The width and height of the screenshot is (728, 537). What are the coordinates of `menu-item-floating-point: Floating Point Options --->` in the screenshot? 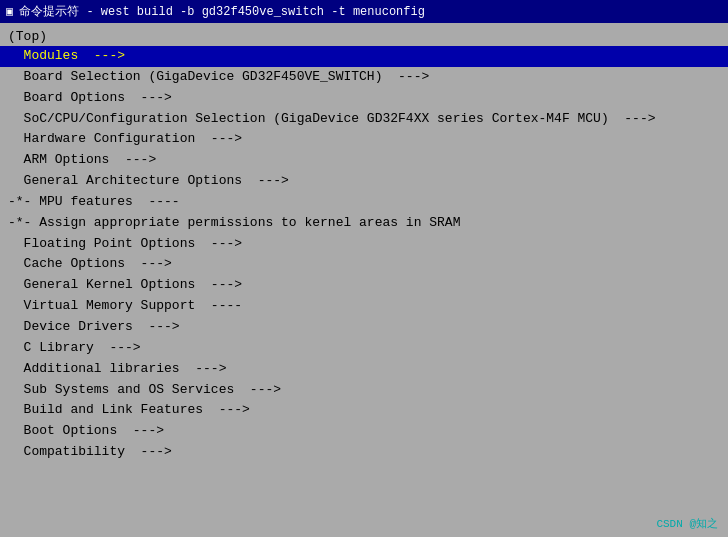 It's located at (364, 244).